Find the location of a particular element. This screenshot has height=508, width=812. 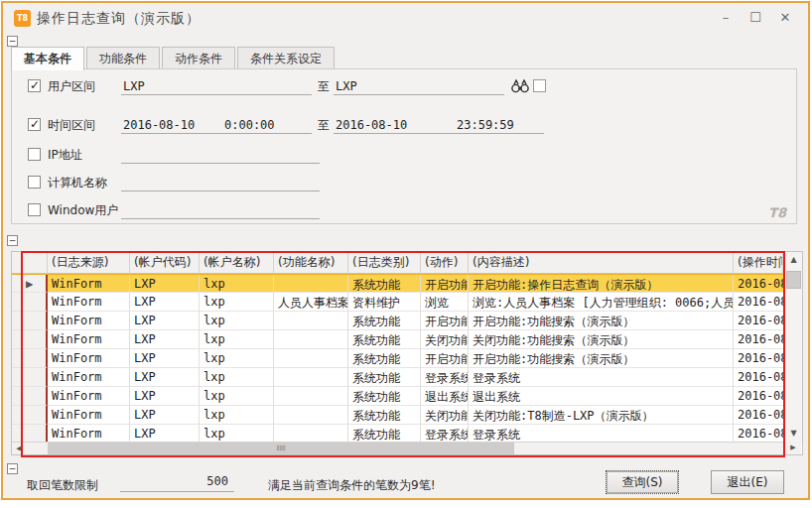

col-header-account-code: (帐户代码) is located at coordinates (165, 263).